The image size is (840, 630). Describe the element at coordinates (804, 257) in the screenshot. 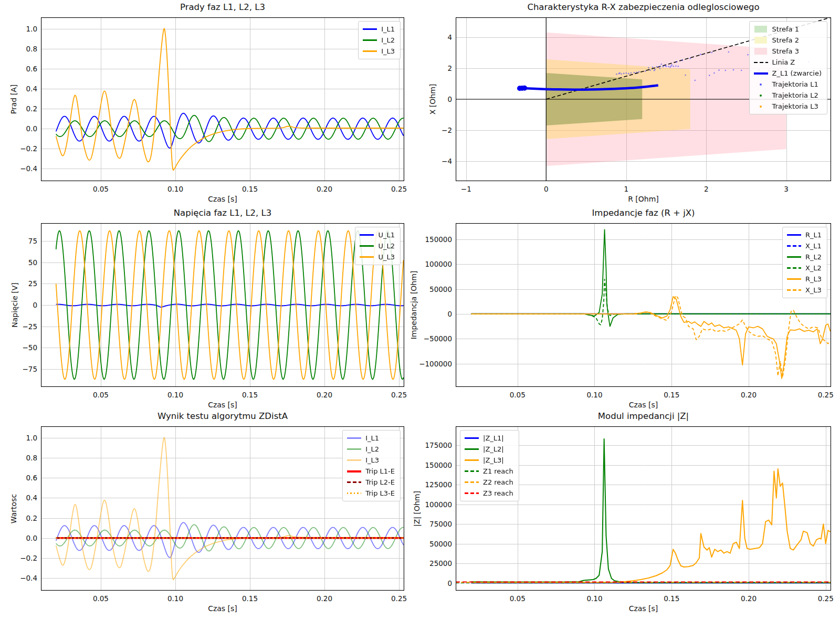

I see `legend-item: R_L2` at that location.